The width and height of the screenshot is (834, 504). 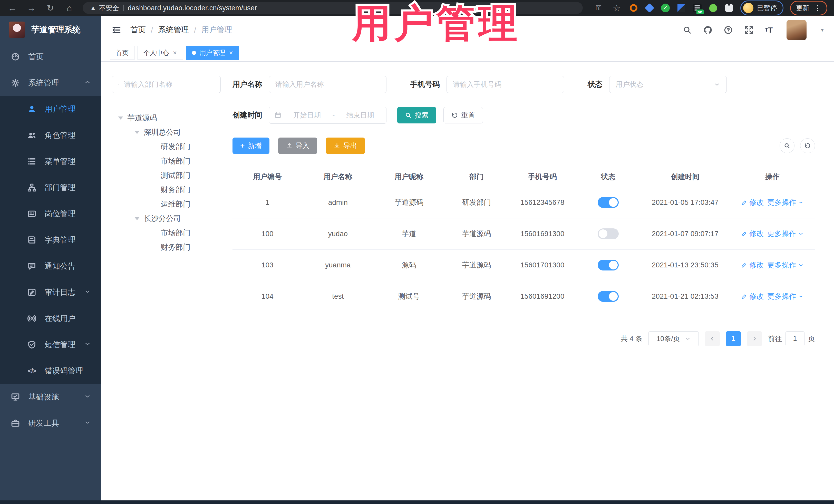 I want to click on sidebar-item-online-users: 在线用户, so click(x=51, y=319).